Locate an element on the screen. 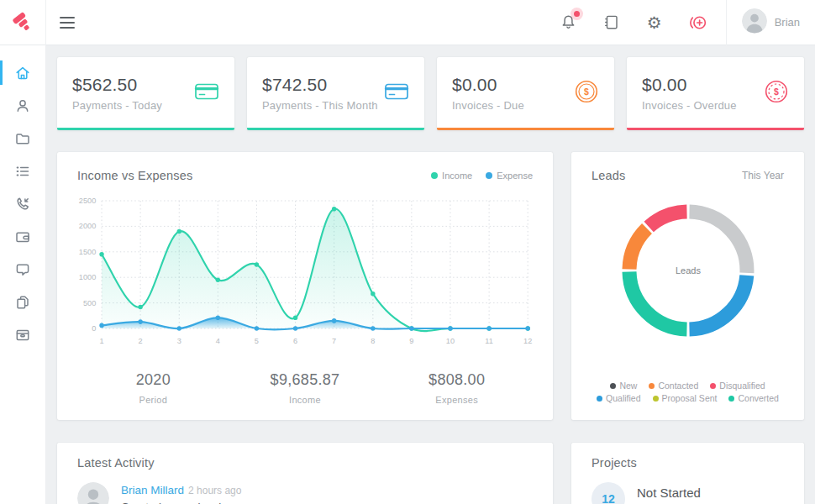 Image resolution: width=815 pixels, height=504 pixels. logo-icon is located at coordinates (23, 23).